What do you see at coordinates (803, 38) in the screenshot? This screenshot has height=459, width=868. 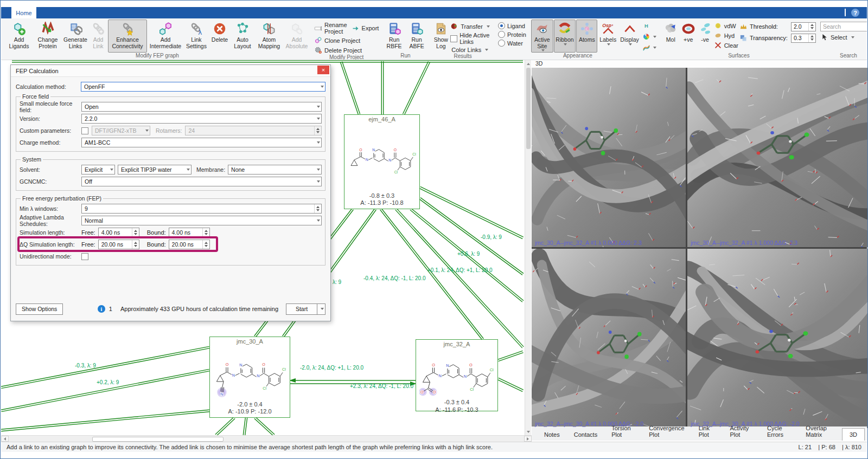 I see `transparency-spinner: 0.3` at bounding box center [803, 38].